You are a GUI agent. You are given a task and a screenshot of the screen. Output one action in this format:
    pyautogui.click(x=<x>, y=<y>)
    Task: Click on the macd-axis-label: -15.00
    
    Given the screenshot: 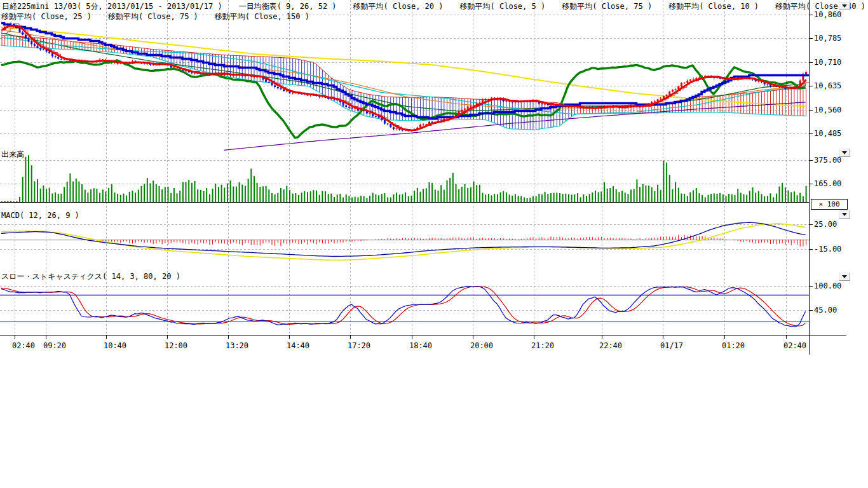 What is the action you would take?
    pyautogui.click(x=827, y=249)
    